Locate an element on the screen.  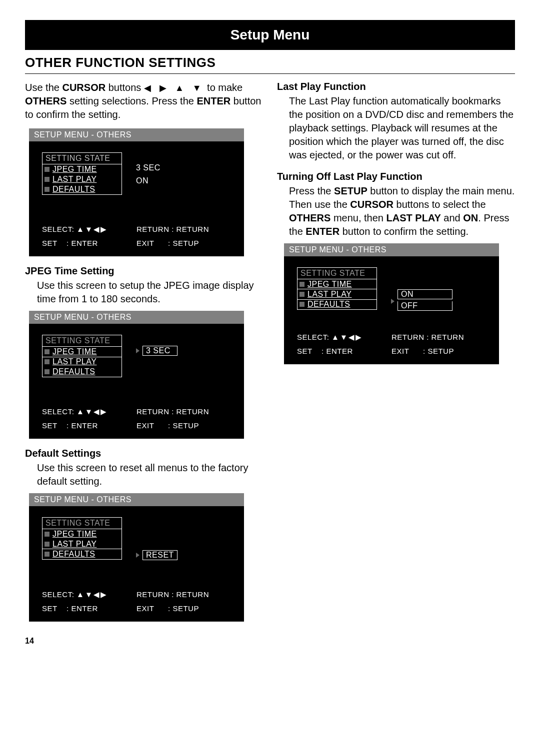
value-box-off: OFF is located at coordinates (425, 306).